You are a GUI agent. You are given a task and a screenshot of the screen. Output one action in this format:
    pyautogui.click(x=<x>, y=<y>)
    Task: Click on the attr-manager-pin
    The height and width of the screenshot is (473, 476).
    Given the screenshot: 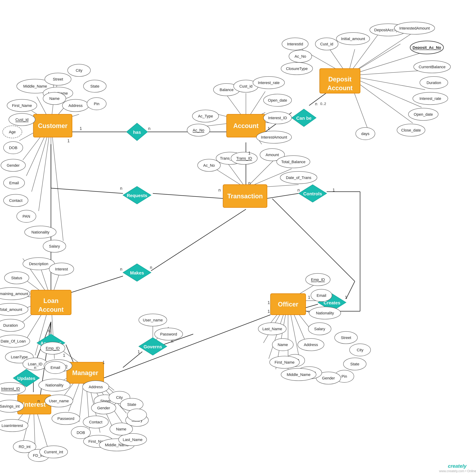 What is the action you would take?
    pyautogui.click(x=137, y=415)
    